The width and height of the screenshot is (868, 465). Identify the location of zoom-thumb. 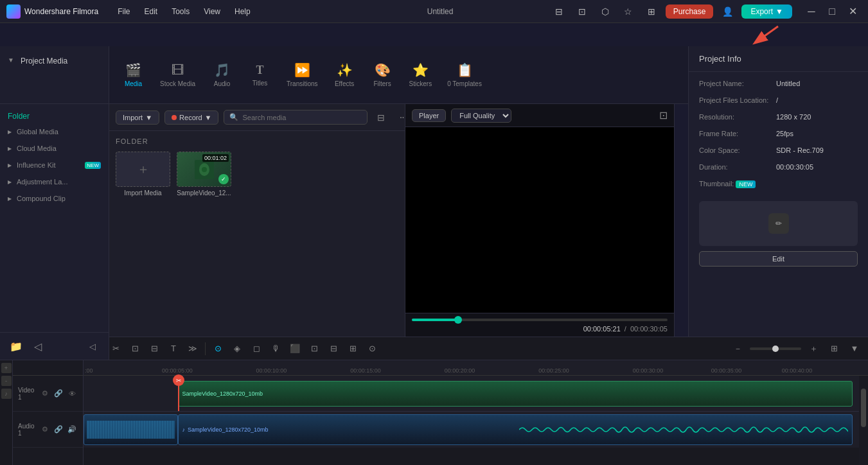
(775, 349).